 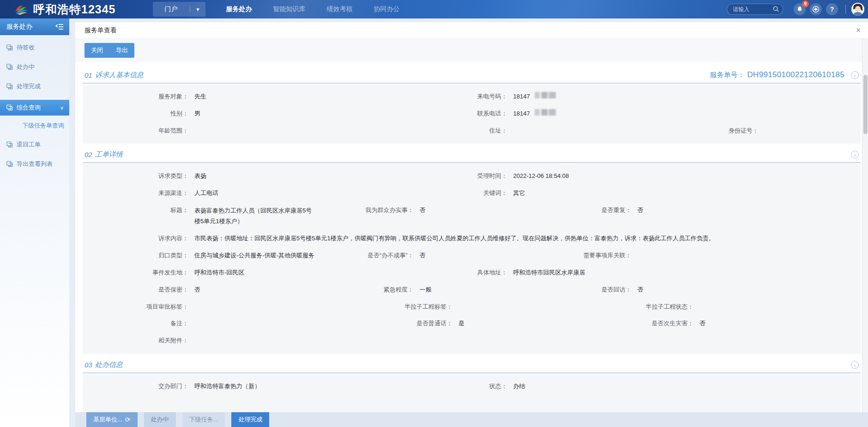 What do you see at coordinates (748, 323) in the screenshot?
I see `form-field: 是否次生灾害：否` at bounding box center [748, 323].